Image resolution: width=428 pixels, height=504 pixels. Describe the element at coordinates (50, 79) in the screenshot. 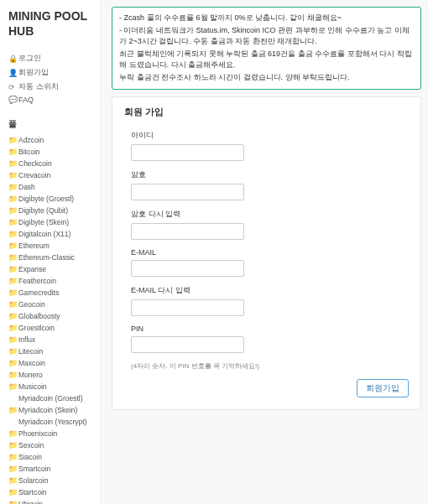

I see `top-nav: 🔒 로그인 👤 회원가입 ⟳ 자동 스위치 💬 FAQ` at that location.